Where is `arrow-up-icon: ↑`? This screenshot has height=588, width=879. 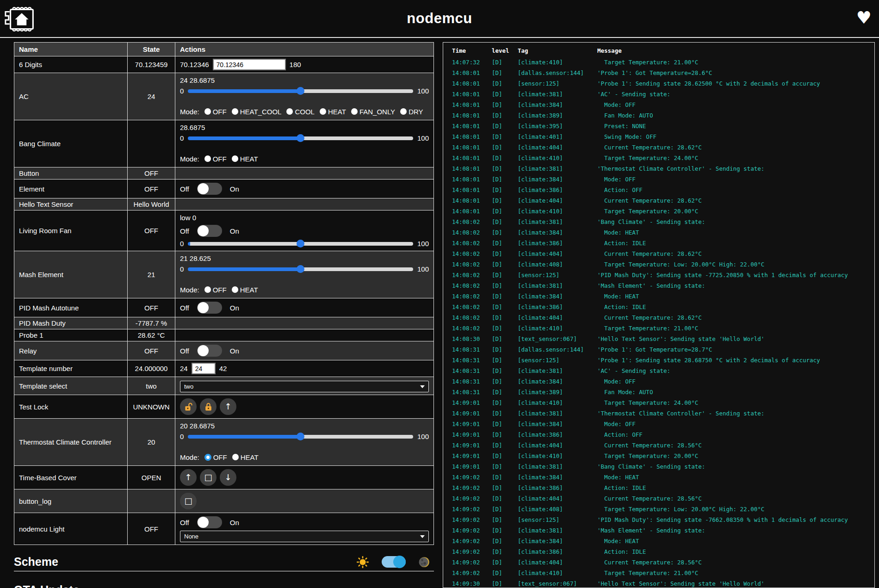
arrow-up-icon: ↑ is located at coordinates (228, 407).